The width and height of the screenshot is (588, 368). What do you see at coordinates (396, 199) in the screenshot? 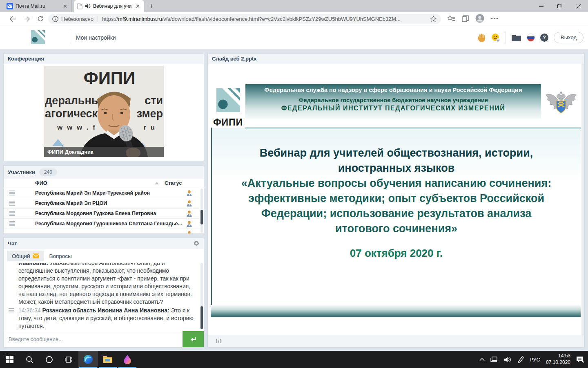
I see `slide-title-line: эффективные методики; опыт субъектов Рос…` at bounding box center [396, 199].